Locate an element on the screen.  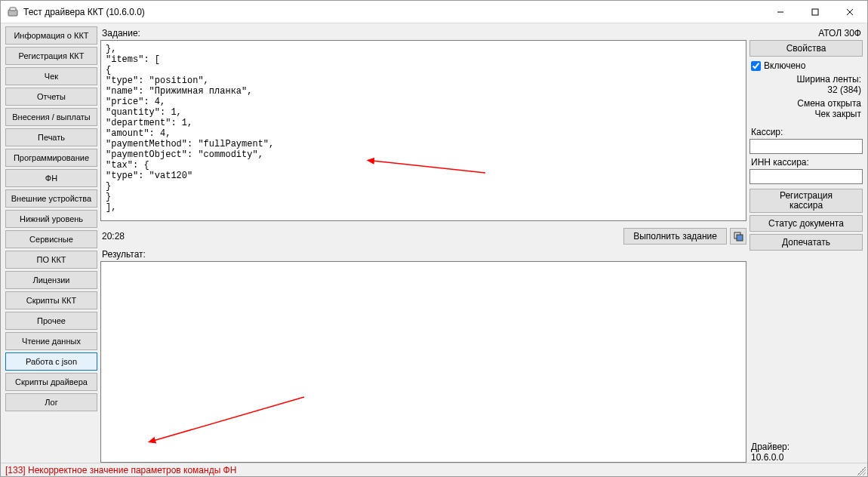
device-name: АТОЛ 30Ф is located at coordinates (805, 33).